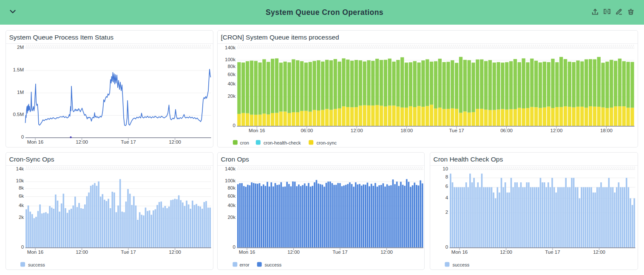 The width and height of the screenshot is (644, 275). What do you see at coordinates (282, 143) in the screenshot?
I see `svg-text: cron-health-check` at bounding box center [282, 143].